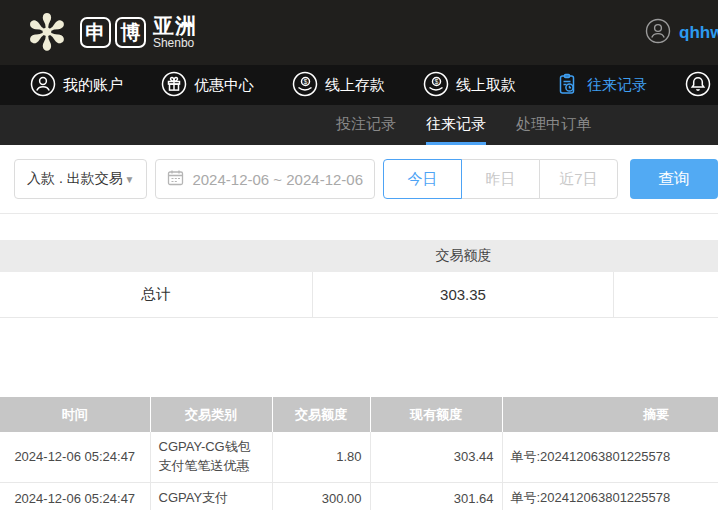 Image resolution: width=718 pixels, height=510 pixels. What do you see at coordinates (578, 179) in the screenshot?
I see `last7days-button: 近7日` at bounding box center [578, 179].